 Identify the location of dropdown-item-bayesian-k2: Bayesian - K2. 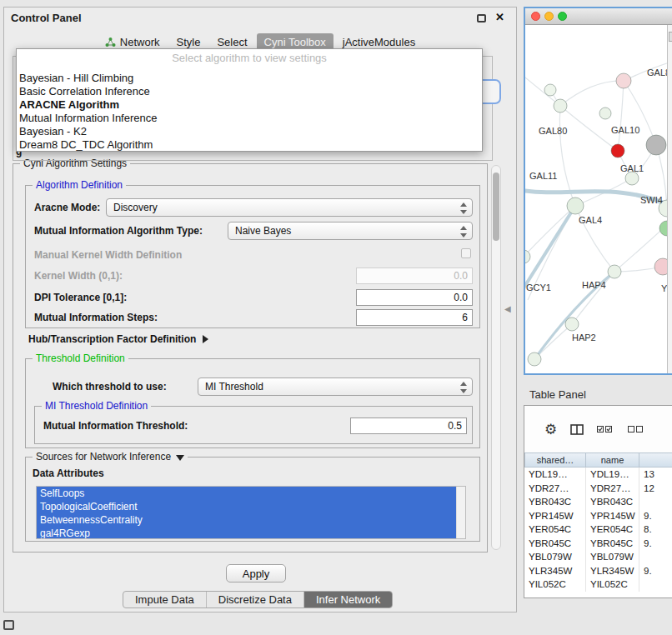
(249, 132).